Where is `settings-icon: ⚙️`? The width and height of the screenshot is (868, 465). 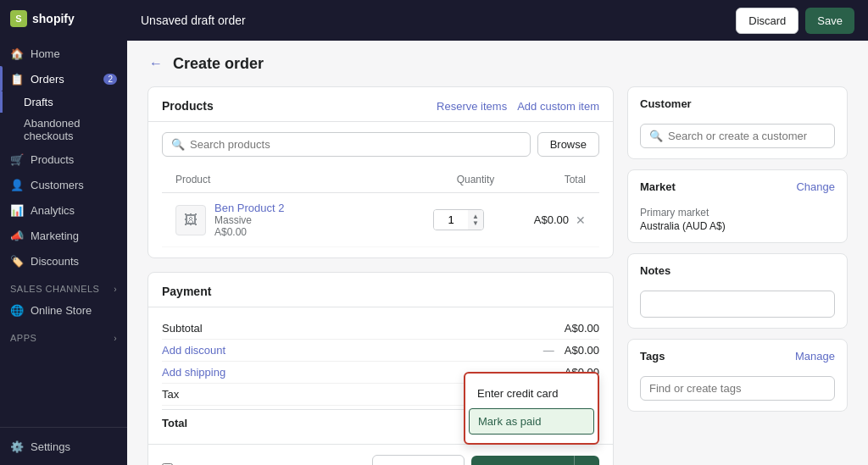 settings-icon: ⚙️ is located at coordinates (17, 446).